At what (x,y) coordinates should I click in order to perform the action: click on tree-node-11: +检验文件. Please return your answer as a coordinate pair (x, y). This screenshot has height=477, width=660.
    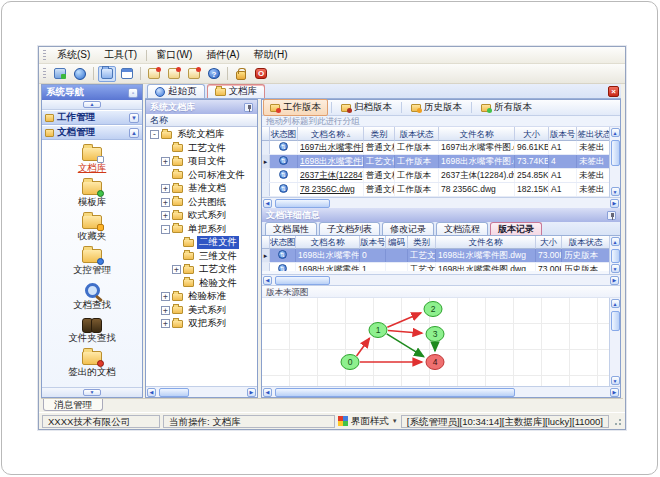
    Looking at the image, I should click on (202, 284).